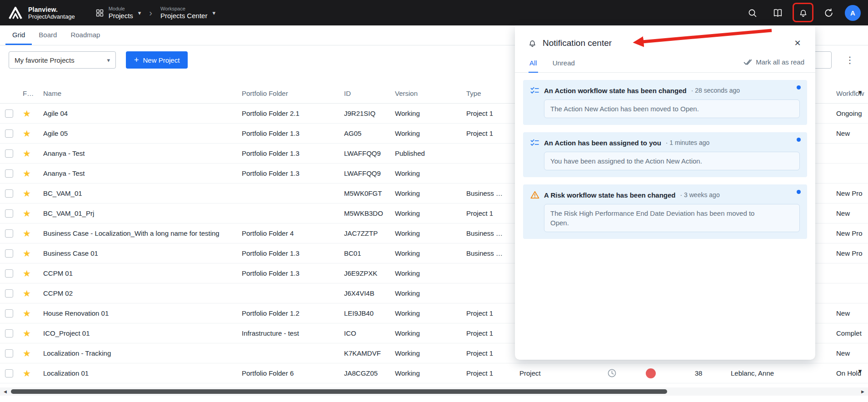 The width and height of the screenshot is (868, 402). What do you see at coordinates (188, 13) in the screenshot?
I see `workspace-picker: Workspace Projects Center ▾` at bounding box center [188, 13].